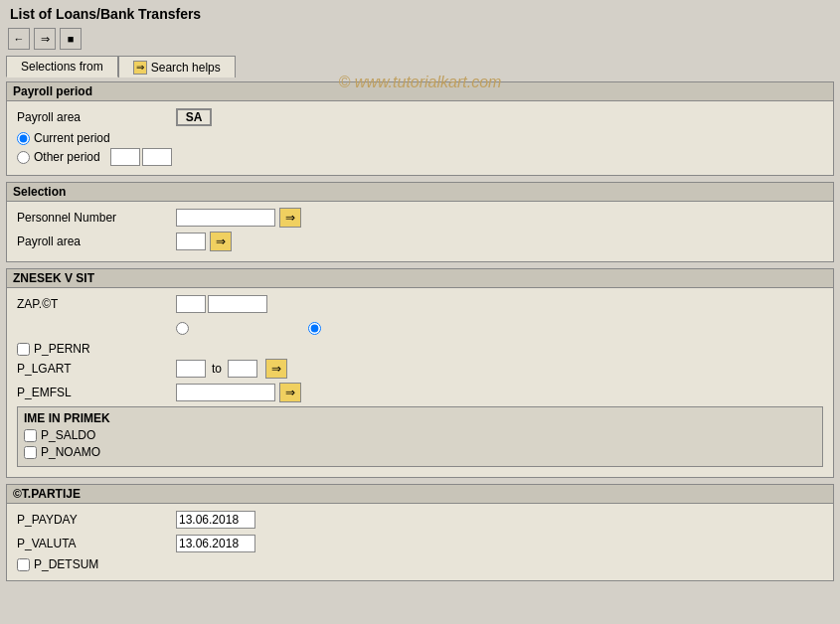 Image resolution: width=840 pixels, height=624 pixels. Describe the element at coordinates (216, 520) in the screenshot. I see `p-payday-input` at that location.